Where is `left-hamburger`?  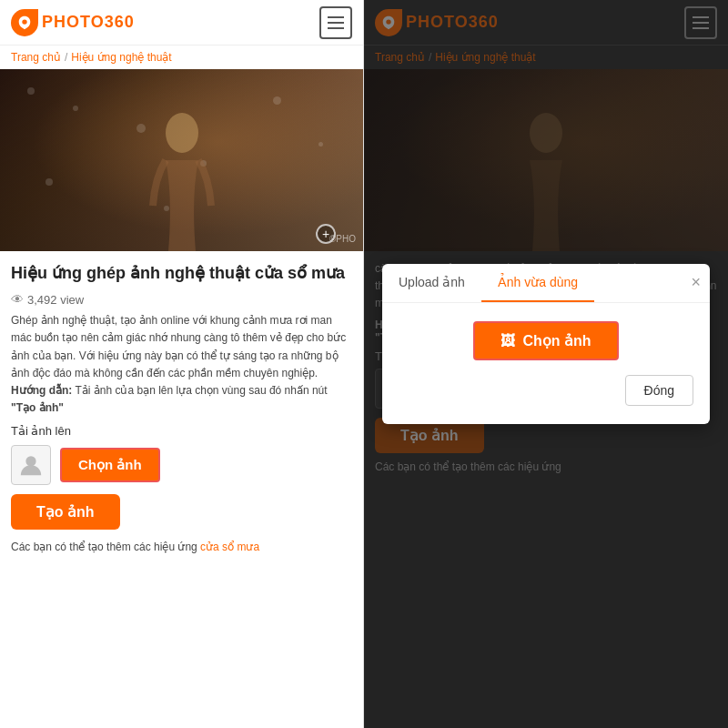 left-hamburger is located at coordinates (336, 23).